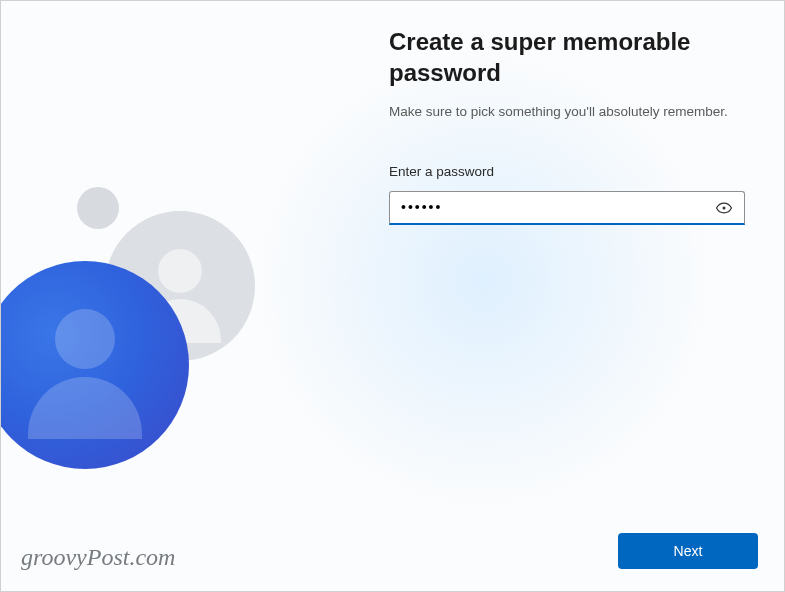 The height and width of the screenshot is (592, 785). I want to click on password-label: Enter a password, so click(567, 172).